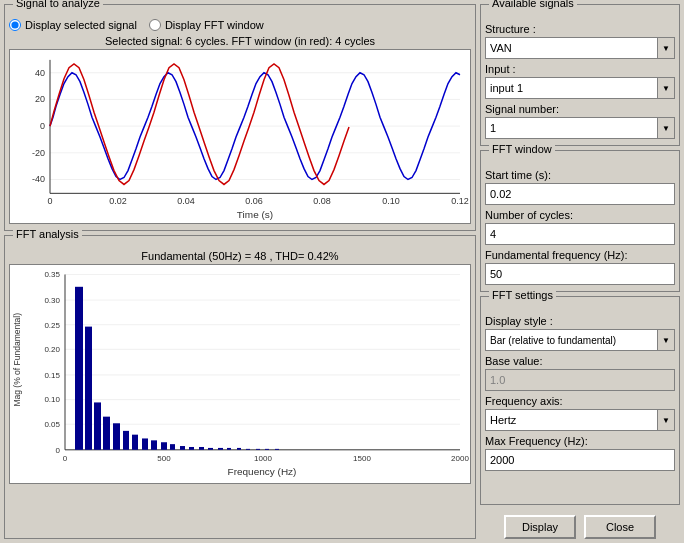 This screenshot has width=684, height=543. Describe the element at coordinates (255, 214) in the screenshot. I see `svg-text: Time (s)` at that location.